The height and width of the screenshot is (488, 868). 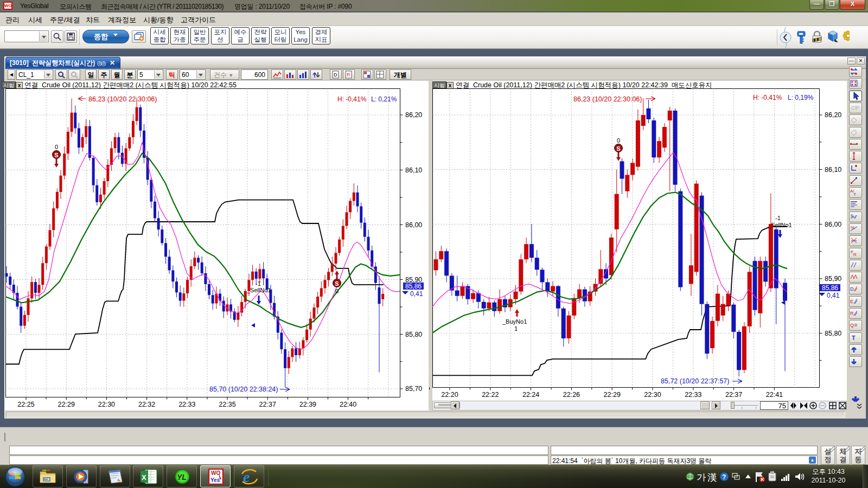 What do you see at coordinates (146, 404) in the screenshot?
I see `svg-text: 22:32` at bounding box center [146, 404].